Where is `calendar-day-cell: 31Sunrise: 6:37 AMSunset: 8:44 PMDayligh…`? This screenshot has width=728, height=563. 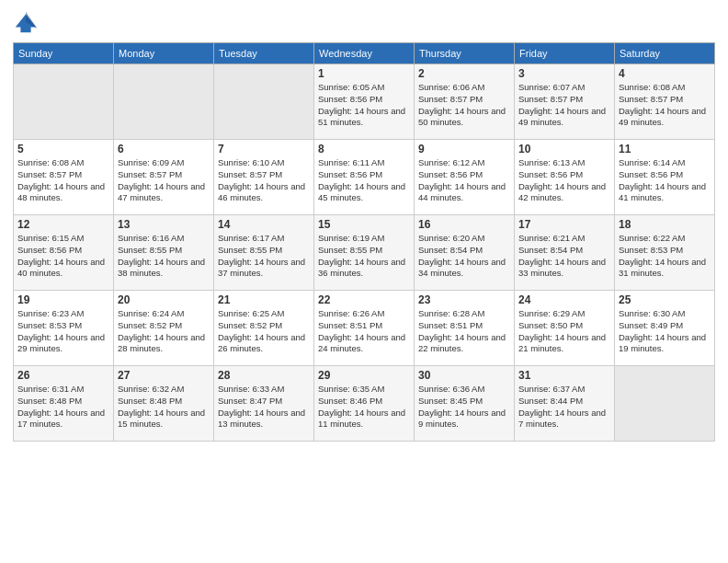
calendar-day-cell: 31Sunrise: 6:37 AMSunset: 8:44 PMDayligh… is located at coordinates (564, 404).